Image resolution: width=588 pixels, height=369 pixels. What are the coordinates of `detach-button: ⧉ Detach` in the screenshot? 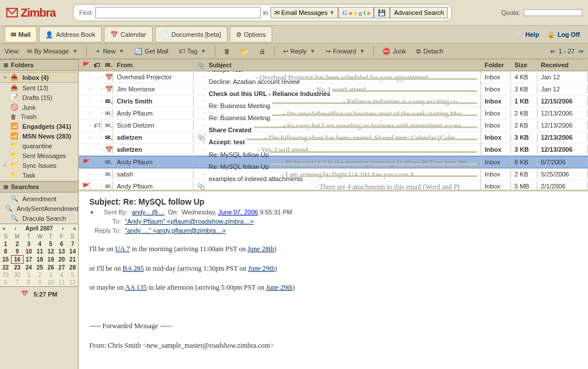 It's located at (430, 52).